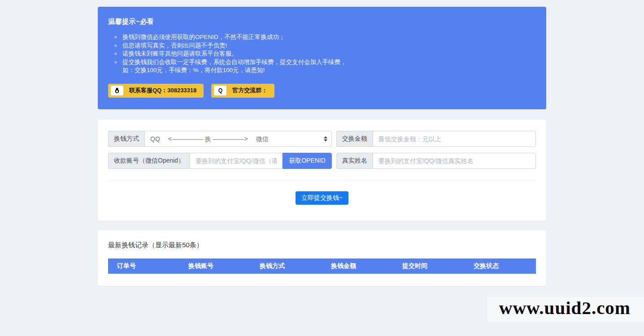  What do you see at coordinates (566, 309) in the screenshot?
I see `watermark: www.uuid2.com` at bounding box center [566, 309].